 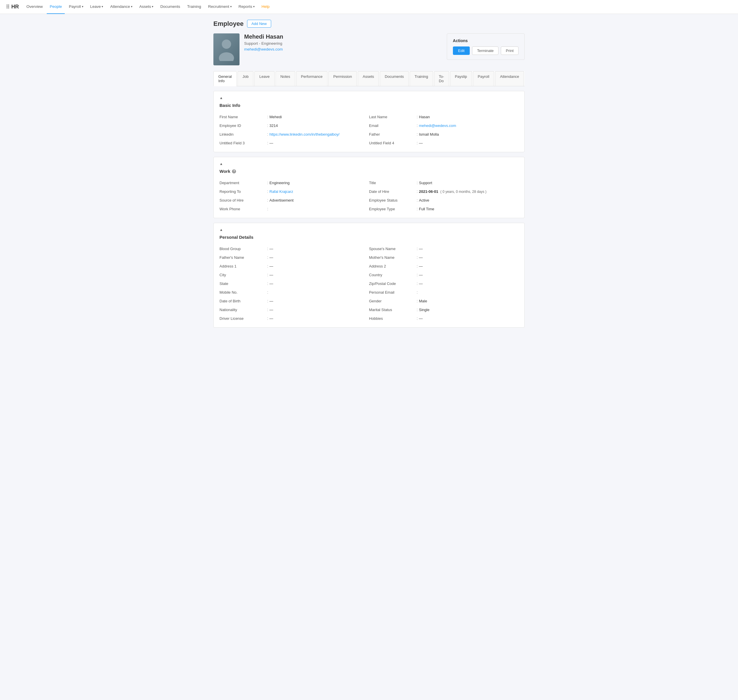 What do you see at coordinates (509, 78) in the screenshot?
I see `tab-attendance: Attendance` at bounding box center [509, 78].